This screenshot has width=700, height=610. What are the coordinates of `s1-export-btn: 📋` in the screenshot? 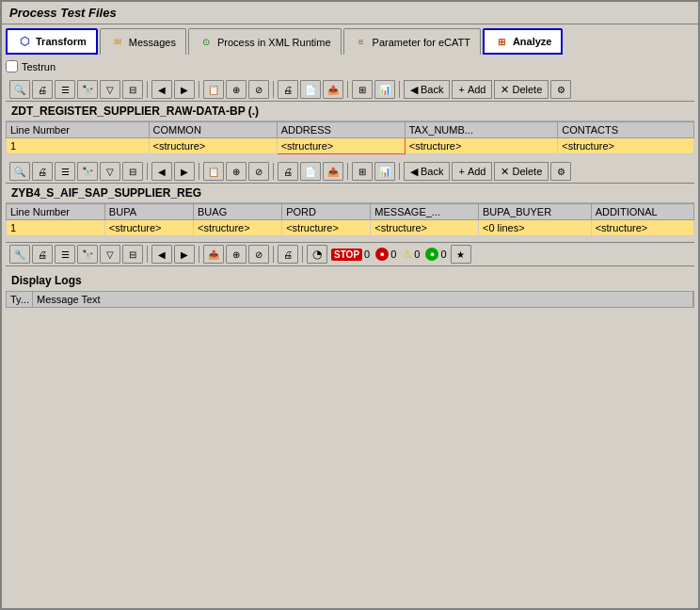 It's located at (214, 89).